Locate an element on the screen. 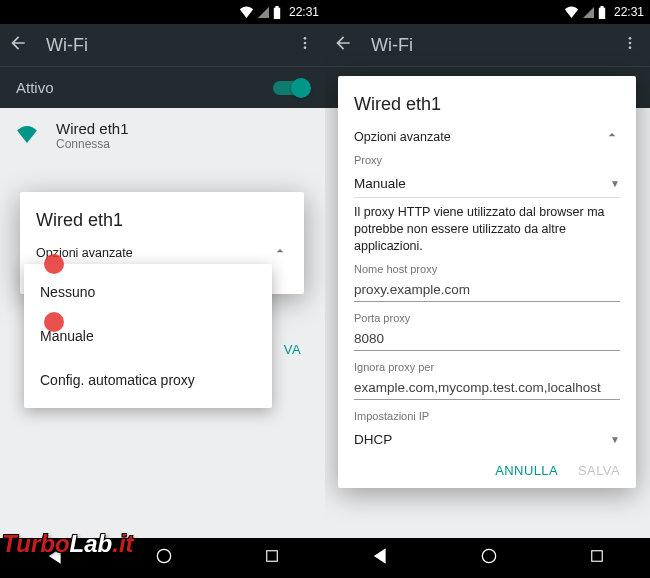 This screenshot has height=578, width=650. host-label: Nome host proxy is located at coordinates (487, 269).